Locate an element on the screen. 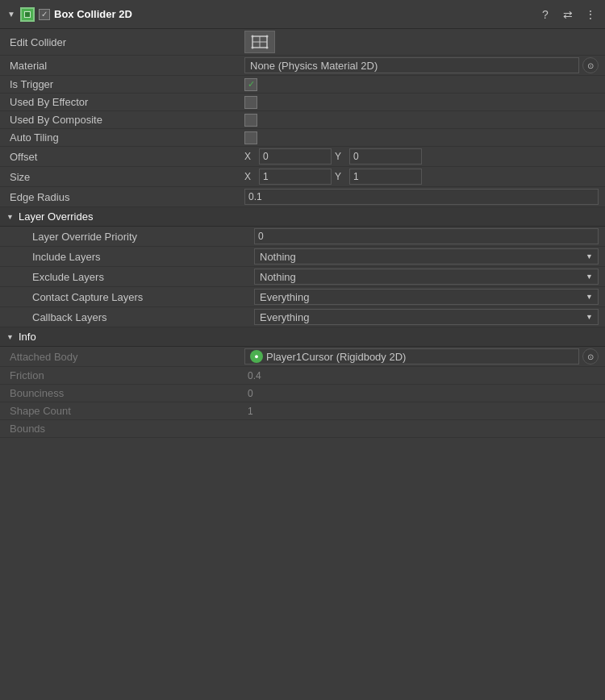  component-enabled-checkbox is located at coordinates (44, 15).